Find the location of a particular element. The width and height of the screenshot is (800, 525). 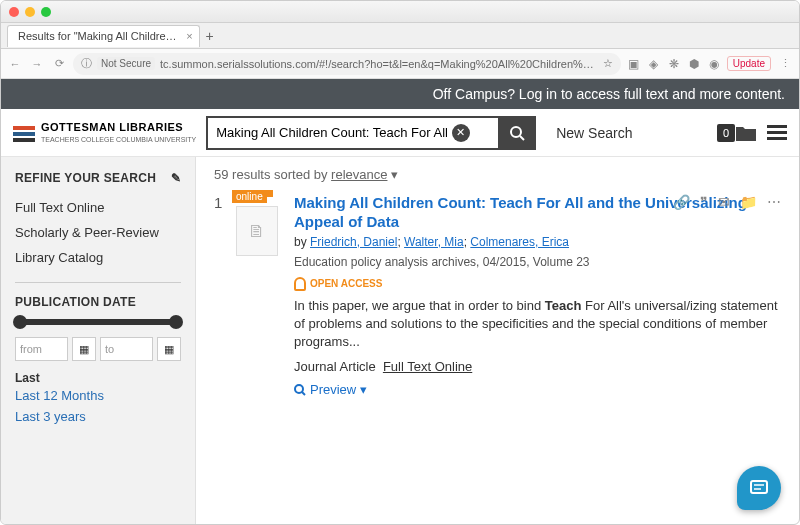

minimize-window-icon is located at coordinates (30, 12).